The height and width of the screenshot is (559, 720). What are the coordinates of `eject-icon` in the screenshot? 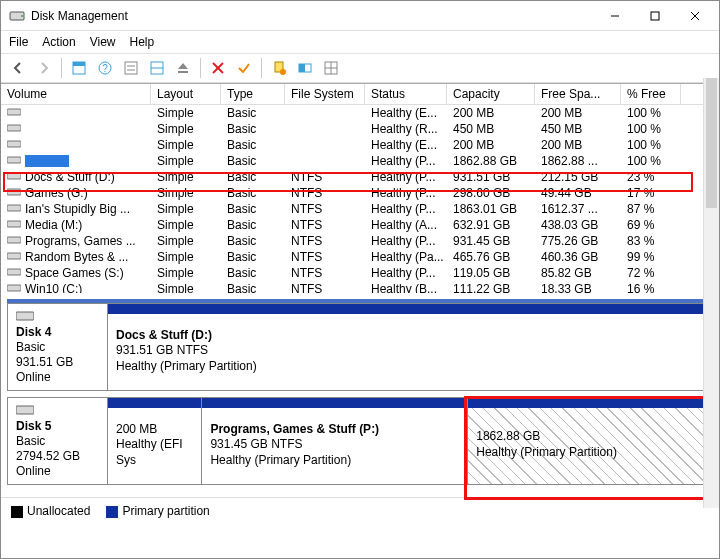 It's located at (183, 68).